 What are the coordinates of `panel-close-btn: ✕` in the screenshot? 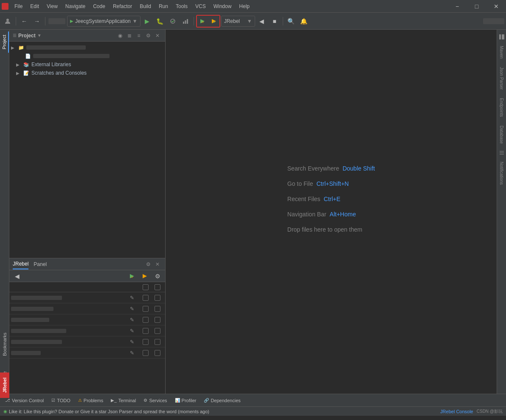 It's located at (157, 36).